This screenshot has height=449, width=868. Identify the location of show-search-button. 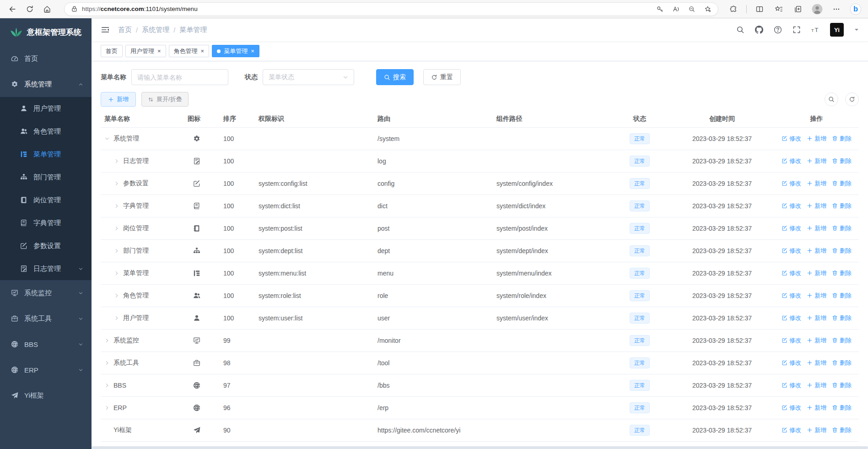
(831, 99).